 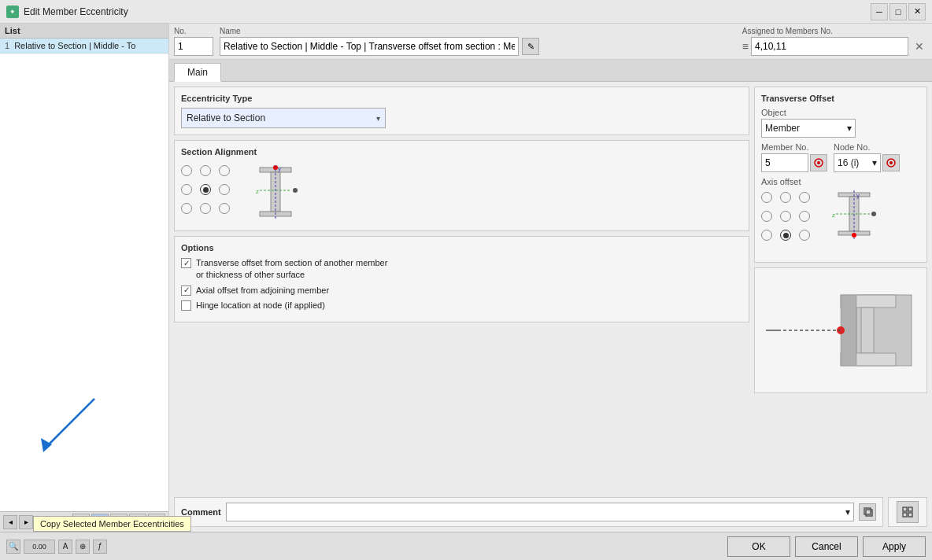 I want to click on apply-button: Apply, so click(x=894, y=547).